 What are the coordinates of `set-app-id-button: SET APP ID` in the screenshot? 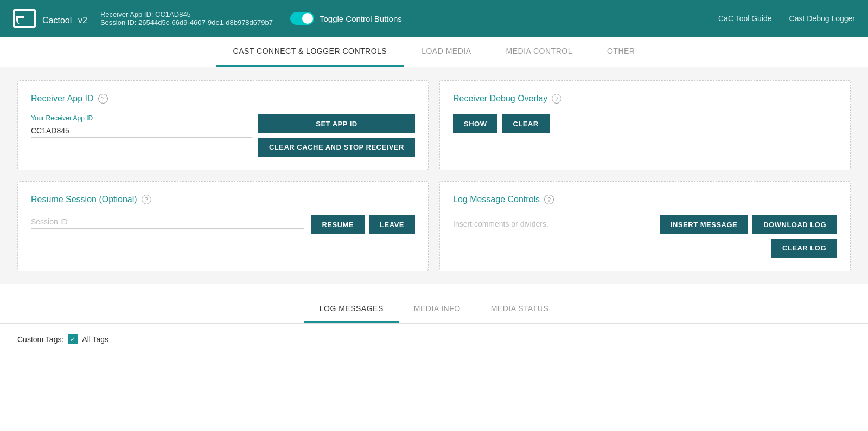 It's located at (336, 124).